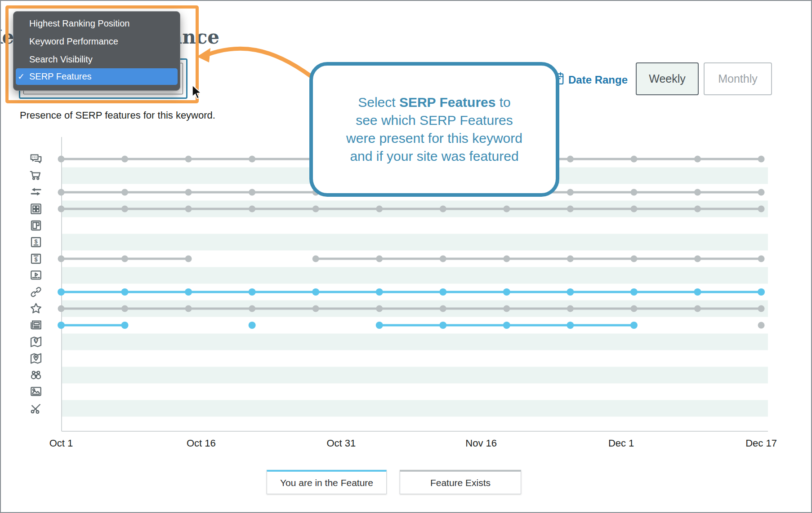  Describe the element at coordinates (598, 80) in the screenshot. I see `date-range-button: Date Range` at that location.